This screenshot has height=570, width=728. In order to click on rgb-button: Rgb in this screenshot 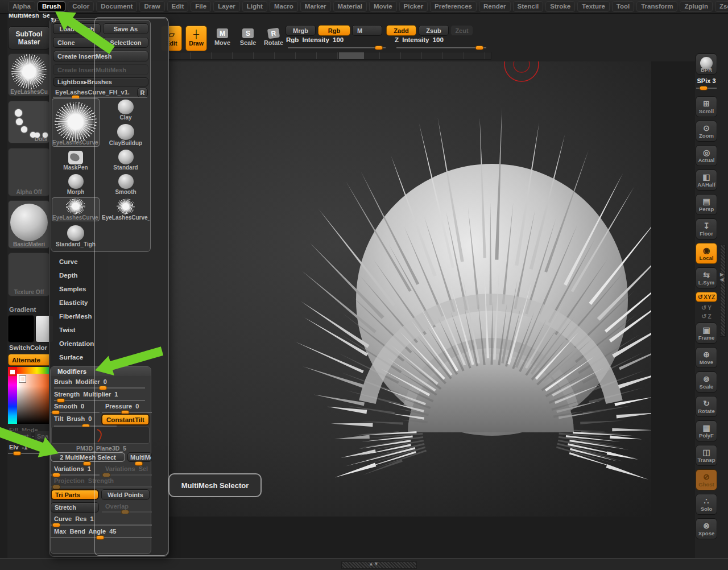, I will do `click(334, 31)`.